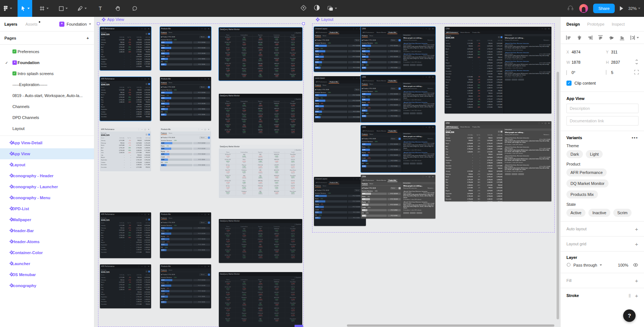 This screenshot has height=327, width=644. Describe the element at coordinates (585, 73) in the screenshot. I see `rotation-value: 0°` at that location.